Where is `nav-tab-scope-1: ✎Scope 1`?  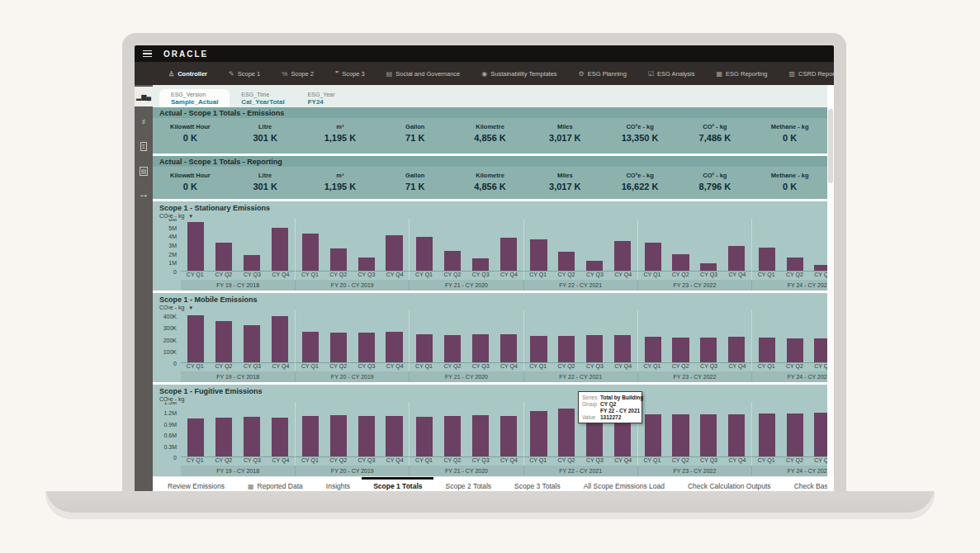 nav-tab-scope-1: ✎Scope 1 is located at coordinates (244, 73).